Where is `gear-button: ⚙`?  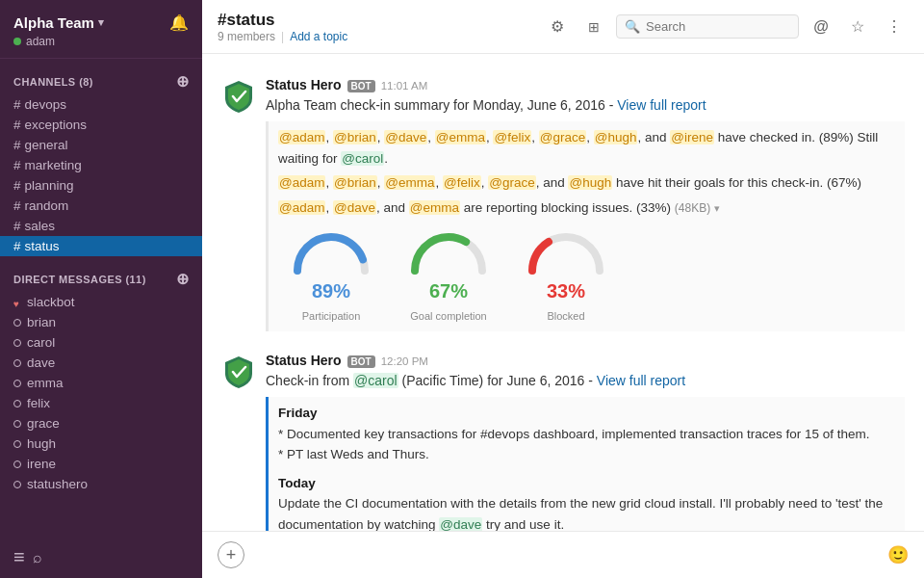 gear-button: ⚙ is located at coordinates (557, 27).